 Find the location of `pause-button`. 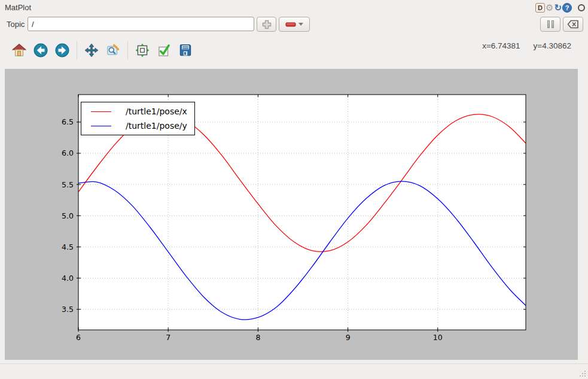

pause-button is located at coordinates (550, 24).